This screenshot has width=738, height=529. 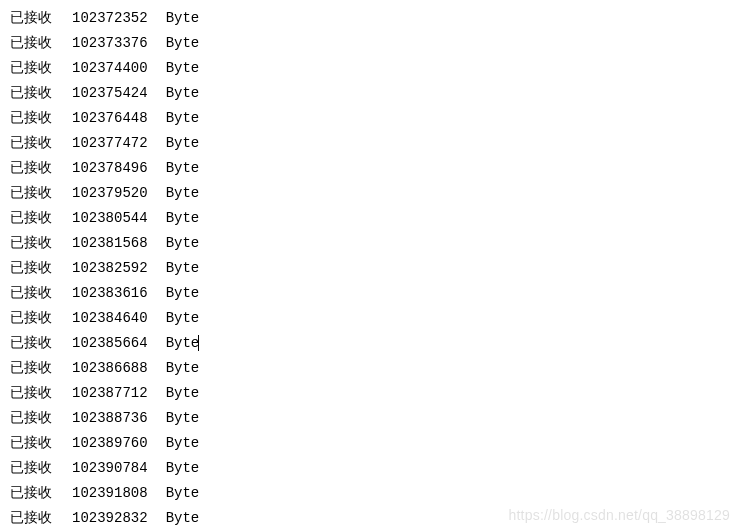 What do you see at coordinates (110, 268) in the screenshot?
I see `log-bytes-value: 102382592` at bounding box center [110, 268].